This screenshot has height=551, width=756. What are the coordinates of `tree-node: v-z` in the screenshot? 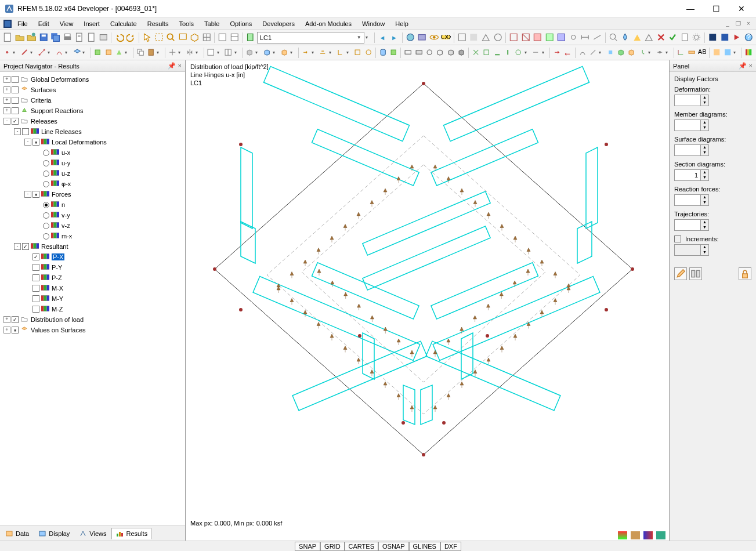 It's located at (93, 226).